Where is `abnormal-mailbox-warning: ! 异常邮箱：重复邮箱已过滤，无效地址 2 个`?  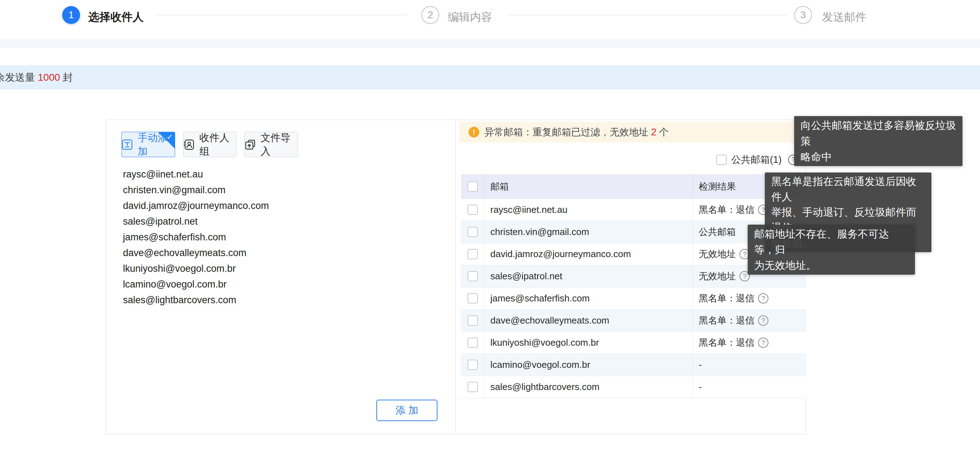
abnormal-mailbox-warning: ! 异常邮箱：重复邮箱已过滤，无效地址 2 个 is located at coordinates (633, 132).